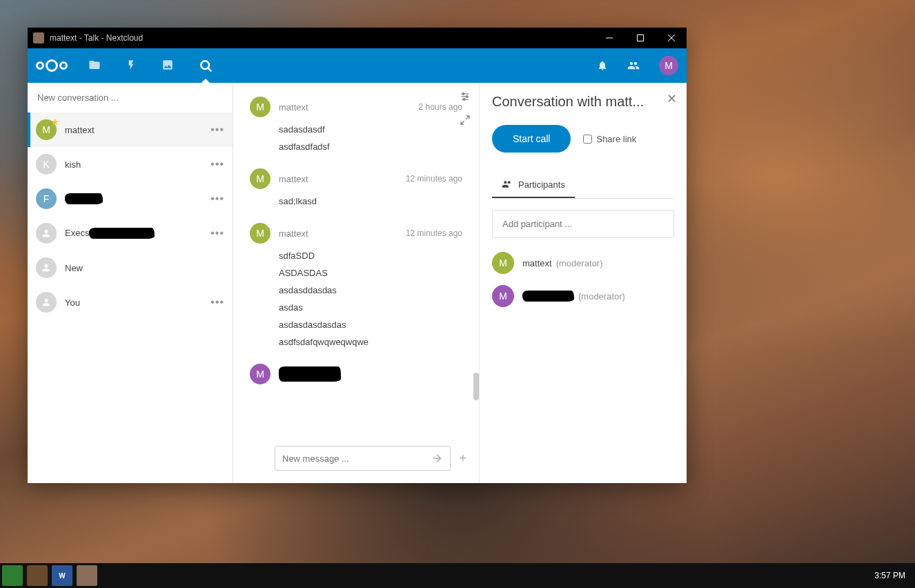 The width and height of the screenshot is (915, 588). Describe the element at coordinates (437, 458) in the screenshot. I see `send-icon` at that location.